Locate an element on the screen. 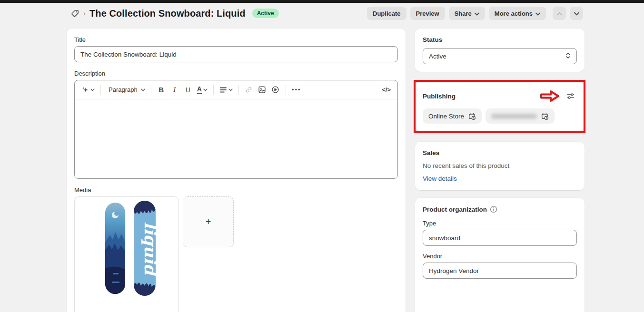 The image size is (644, 312). insert-link-button is located at coordinates (249, 90).